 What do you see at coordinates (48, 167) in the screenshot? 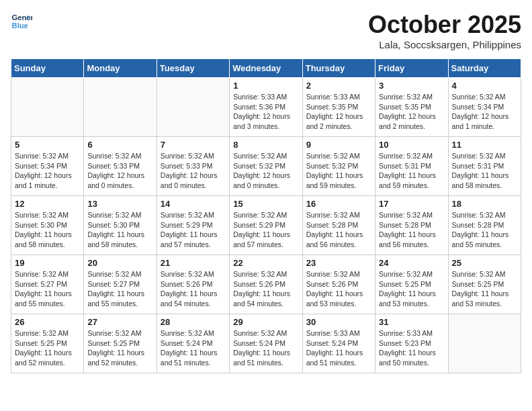
I see `calendar-cell: 5Sunrise: 5:32 AMSunset: 5:34 PMDaylight…` at bounding box center [48, 167].